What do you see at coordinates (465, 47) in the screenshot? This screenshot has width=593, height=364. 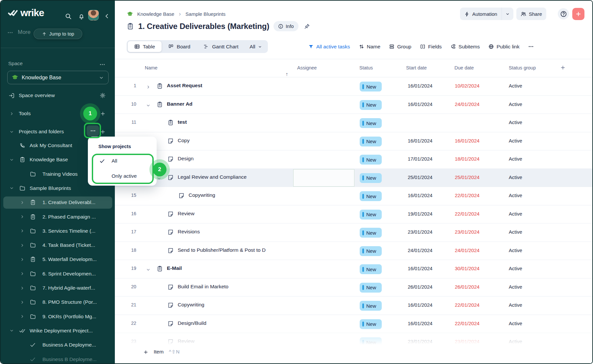 I see `toolbar-subitems: Subitems` at bounding box center [465, 47].